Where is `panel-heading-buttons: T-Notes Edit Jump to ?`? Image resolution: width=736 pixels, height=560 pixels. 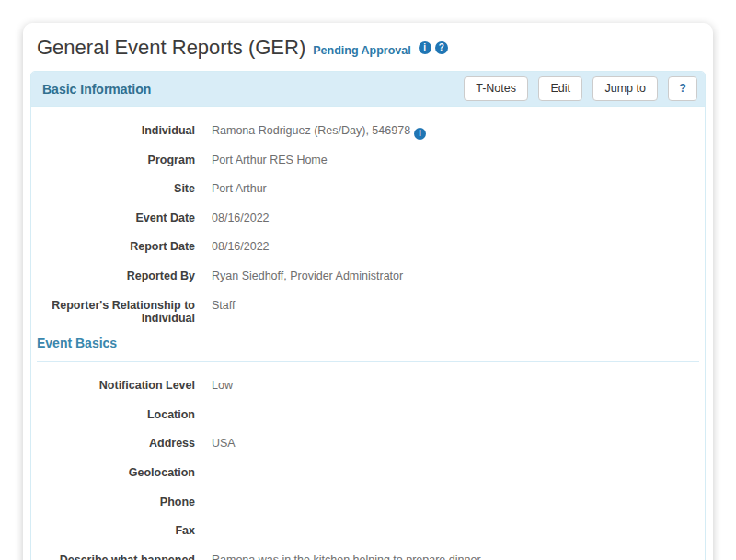 panel-heading-buttons: T-Notes Edit Jump to ? is located at coordinates (578, 88).